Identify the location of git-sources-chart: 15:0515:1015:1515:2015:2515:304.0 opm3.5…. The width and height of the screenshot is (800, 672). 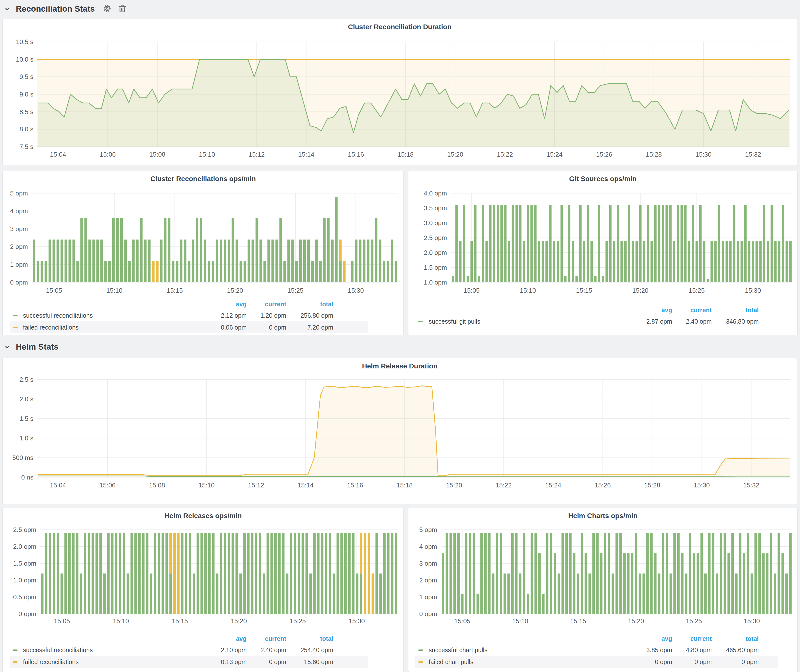
(603, 242).